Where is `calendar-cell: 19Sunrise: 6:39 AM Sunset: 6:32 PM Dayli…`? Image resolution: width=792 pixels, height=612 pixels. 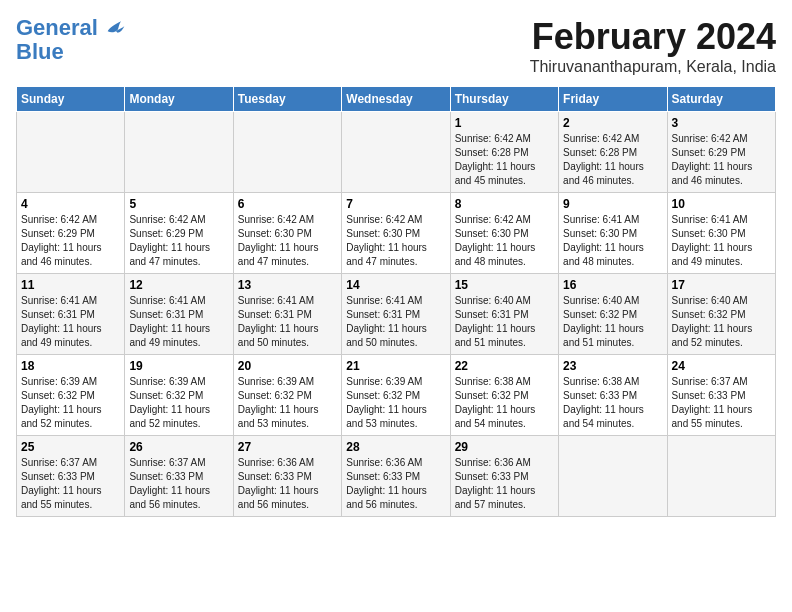 calendar-cell: 19Sunrise: 6:39 AM Sunset: 6:32 PM Dayli… is located at coordinates (179, 396).